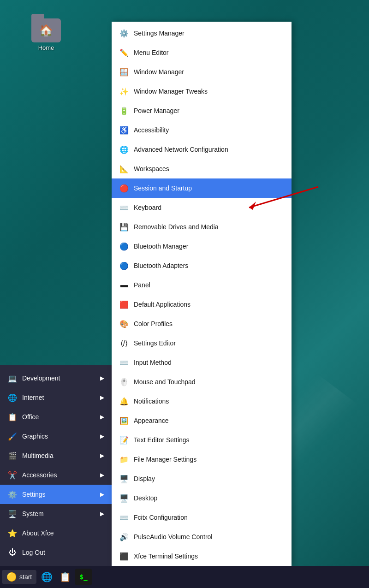  Describe the element at coordinates (202, 440) in the screenshot. I see `settings-item-text-editor-settings: 📝Text Editor Settings` at that location.